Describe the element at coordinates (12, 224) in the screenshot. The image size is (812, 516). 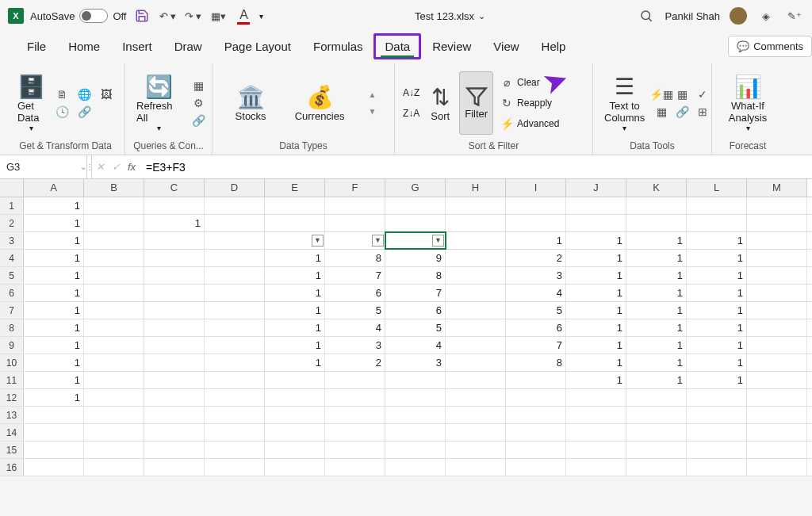
I see `row-header: 2` at that location.